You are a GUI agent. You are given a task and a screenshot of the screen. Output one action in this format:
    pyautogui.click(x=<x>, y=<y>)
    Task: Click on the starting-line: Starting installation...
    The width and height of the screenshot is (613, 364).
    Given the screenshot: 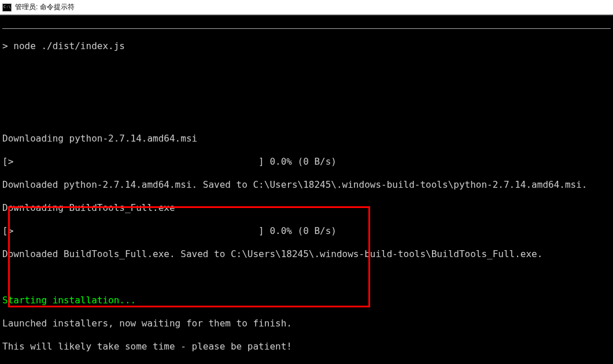 What is the action you would take?
    pyautogui.click(x=306, y=300)
    